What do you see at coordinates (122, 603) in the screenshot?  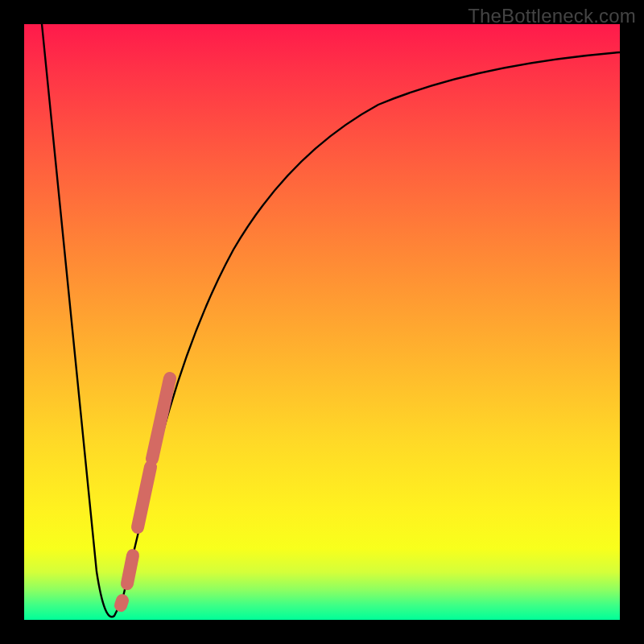 I see `marker-point-a` at bounding box center [122, 603].